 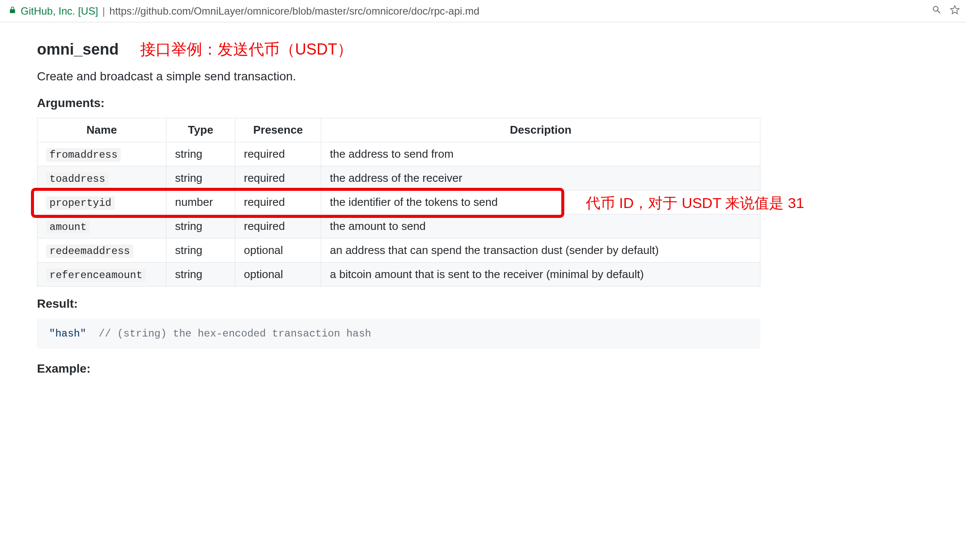 What do you see at coordinates (102, 202) in the screenshot?
I see `cell-name: propertyid` at bounding box center [102, 202].